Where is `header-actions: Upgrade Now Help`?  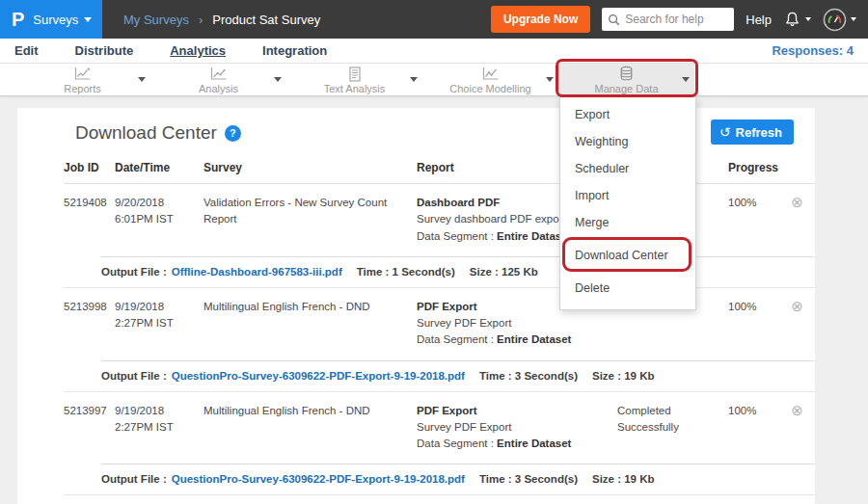
header-actions: Upgrade Now Help is located at coordinates (679, 19).